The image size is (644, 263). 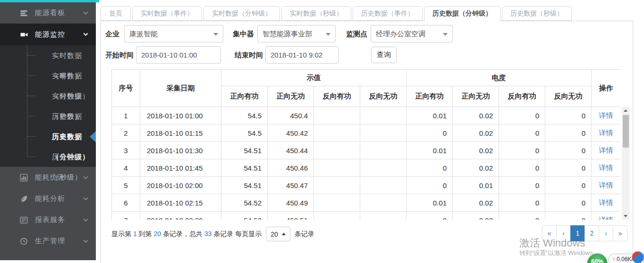 I want to click on sidebar-subitem-0: 实时数据（事件）, so click(x=48, y=56).